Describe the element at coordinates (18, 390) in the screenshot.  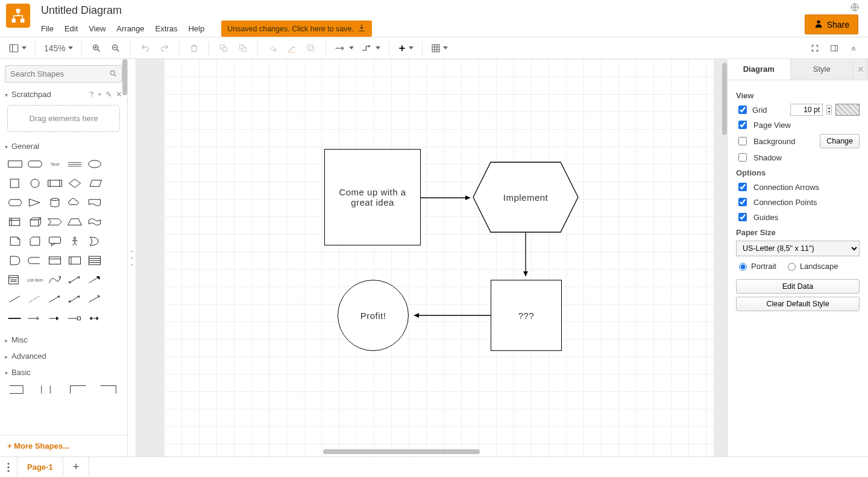
I see `basic-partial-rect` at that location.